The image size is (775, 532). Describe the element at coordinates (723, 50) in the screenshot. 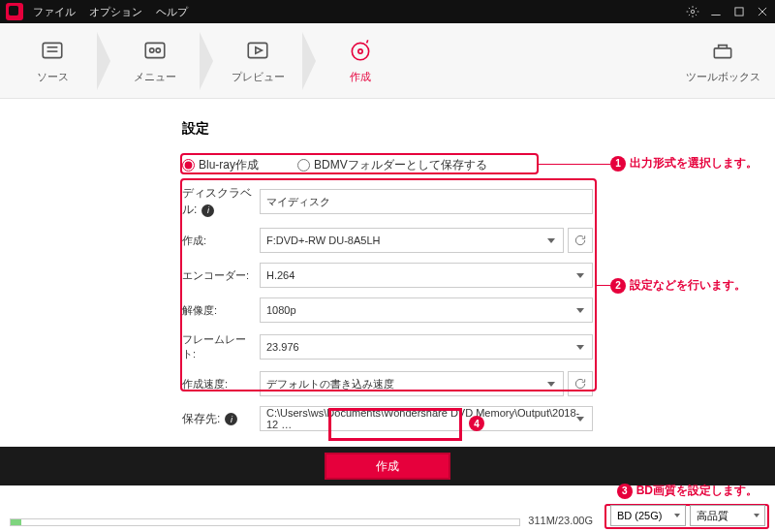

I see `toolbox-icon` at that location.